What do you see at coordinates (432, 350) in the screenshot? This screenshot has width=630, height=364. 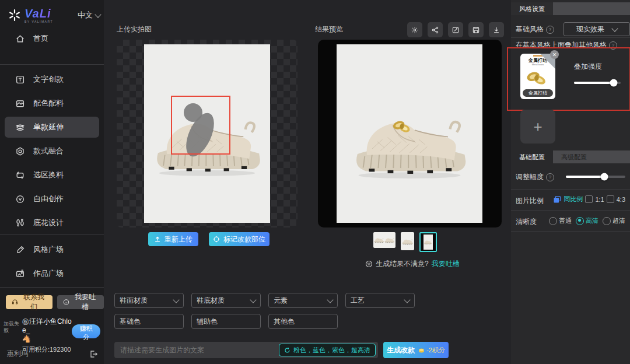 I see `generate-cost: -2积分` at bounding box center [432, 350].